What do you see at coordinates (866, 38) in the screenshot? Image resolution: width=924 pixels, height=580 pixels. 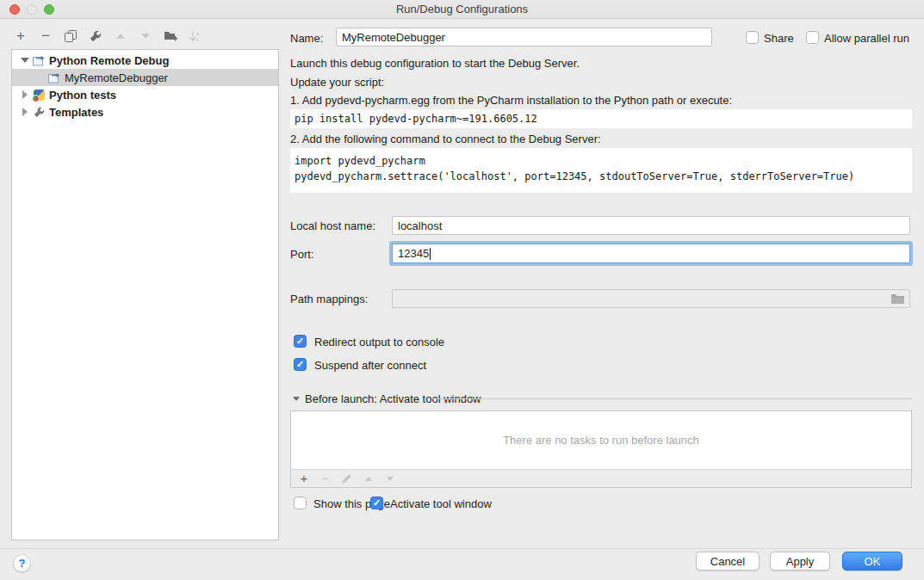 I see `allow-parallel-run-label: Allow parallel run` at bounding box center [866, 38].